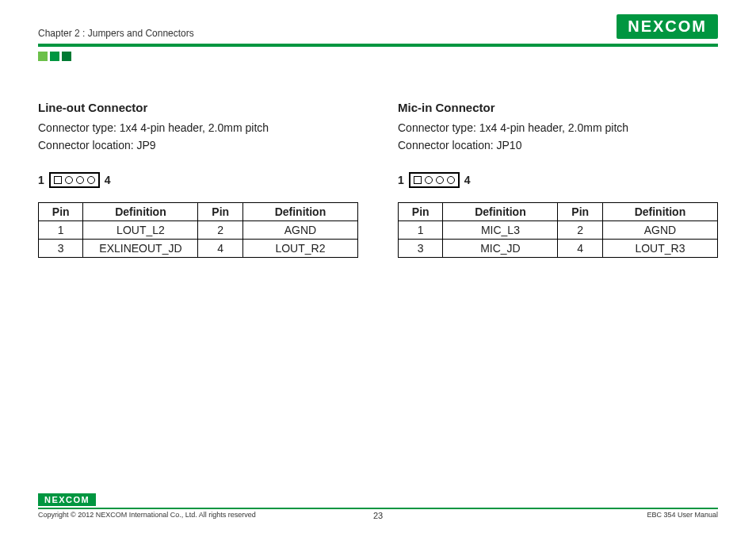  What do you see at coordinates (141, 247) in the screenshot?
I see `cell-def: EXLINEOUT_JD` at bounding box center [141, 247].